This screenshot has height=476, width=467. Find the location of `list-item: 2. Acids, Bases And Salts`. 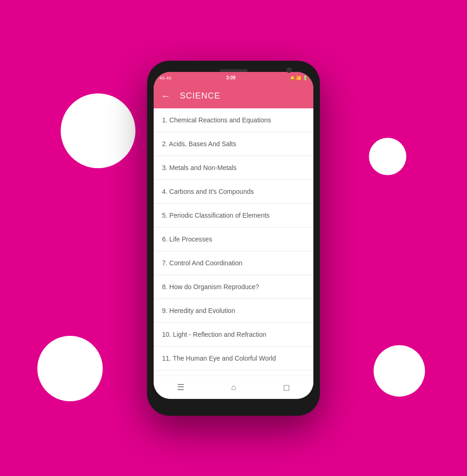

list-item: 2. Acids, Bases And Salts is located at coordinates (234, 144).